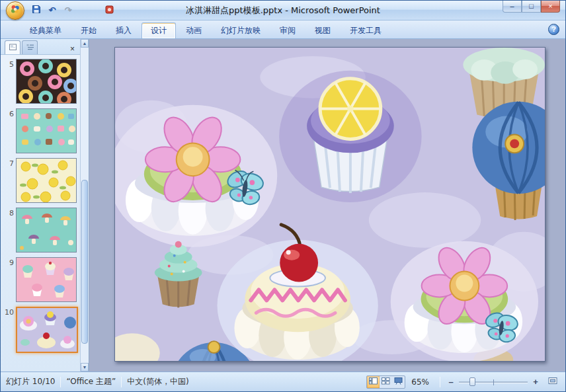 The width and height of the screenshot is (566, 392). Describe the element at coordinates (85, 205) in the screenshot. I see `scrollbar-track` at that location.